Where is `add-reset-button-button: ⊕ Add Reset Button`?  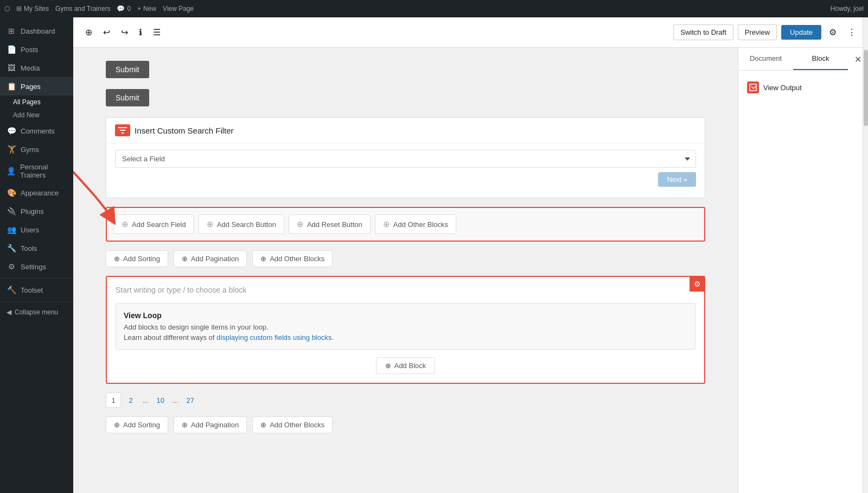
add-reset-button-button: ⊕ Add Reset Button is located at coordinates (330, 224).